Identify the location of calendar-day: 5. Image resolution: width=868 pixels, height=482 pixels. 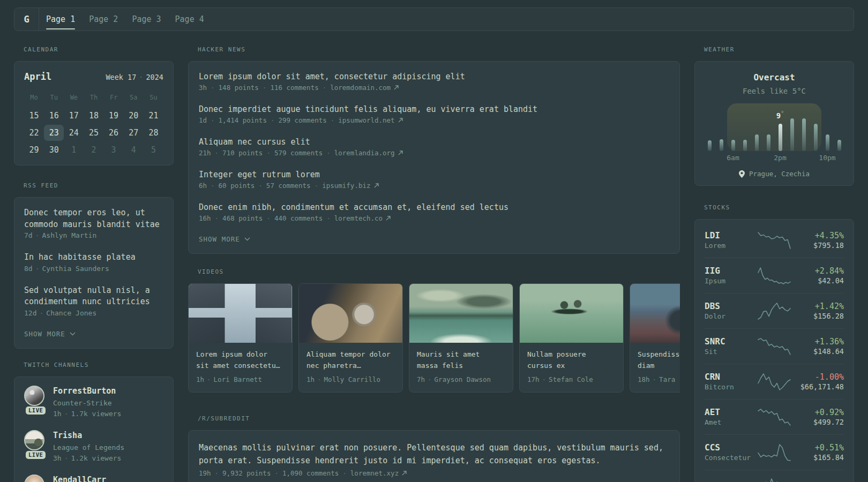
(153, 150).